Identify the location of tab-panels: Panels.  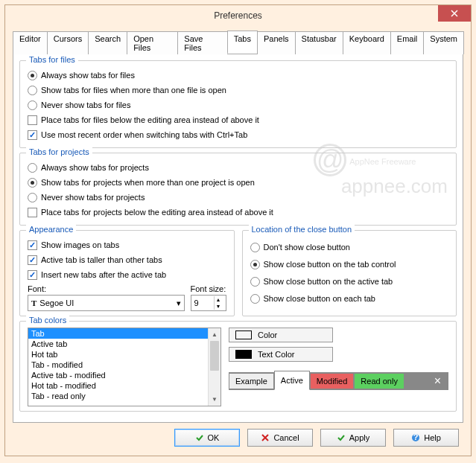
(276, 43).